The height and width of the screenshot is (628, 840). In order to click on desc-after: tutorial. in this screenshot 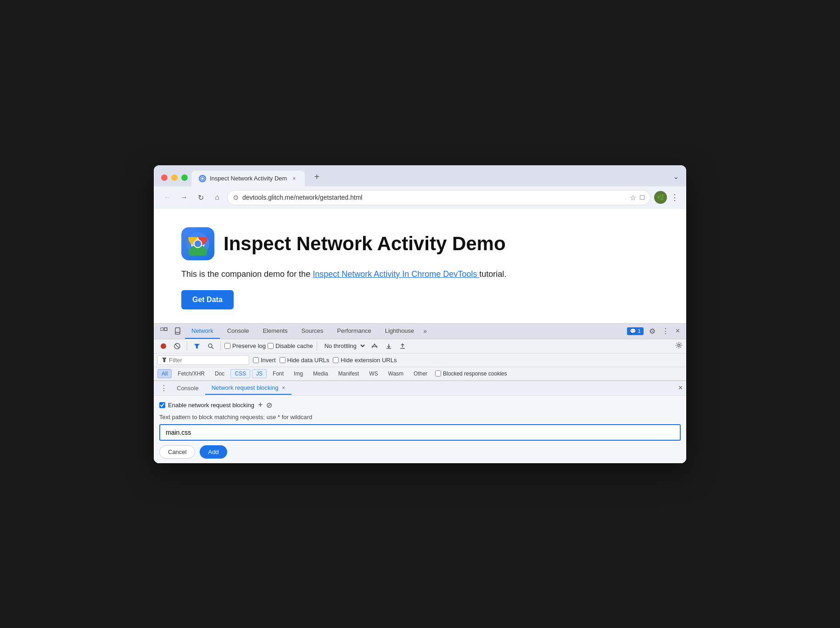, I will do `click(493, 274)`.